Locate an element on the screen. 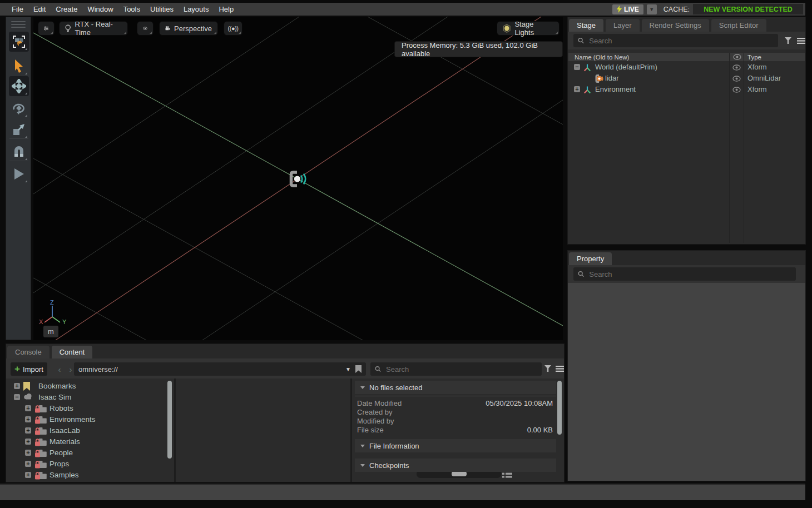 The height and width of the screenshot is (508, 812). details-scrollbar-thumb is located at coordinates (560, 408).